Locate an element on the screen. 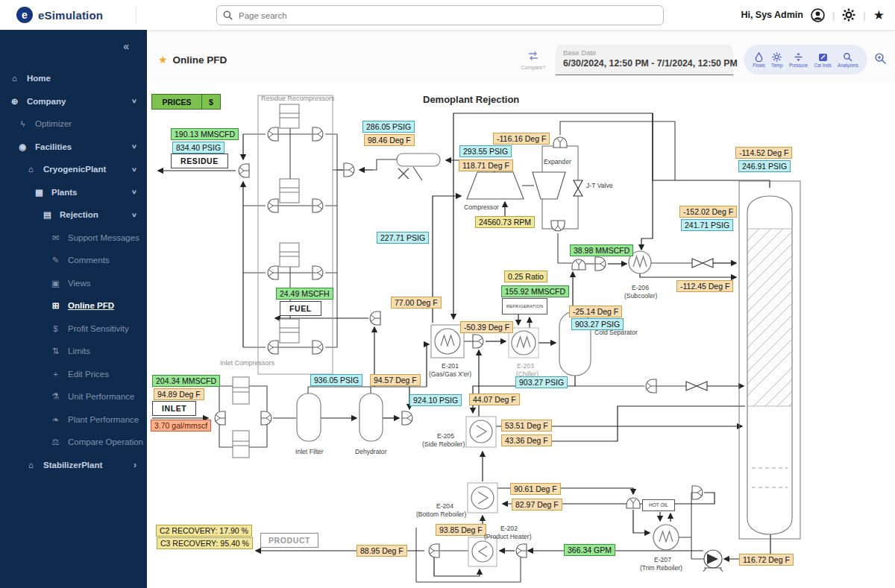 Image resolution: width=895 pixels, height=588 pixels. unit-performance-icon: ⚗ is located at coordinates (55, 396).